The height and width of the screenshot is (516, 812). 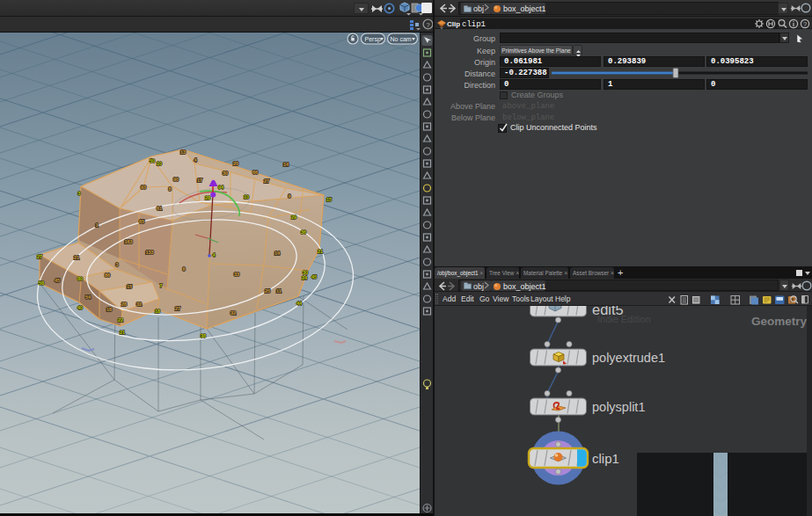 What do you see at coordinates (159, 208) in the screenshot?
I see `svg-text: 61` at bounding box center [159, 208].